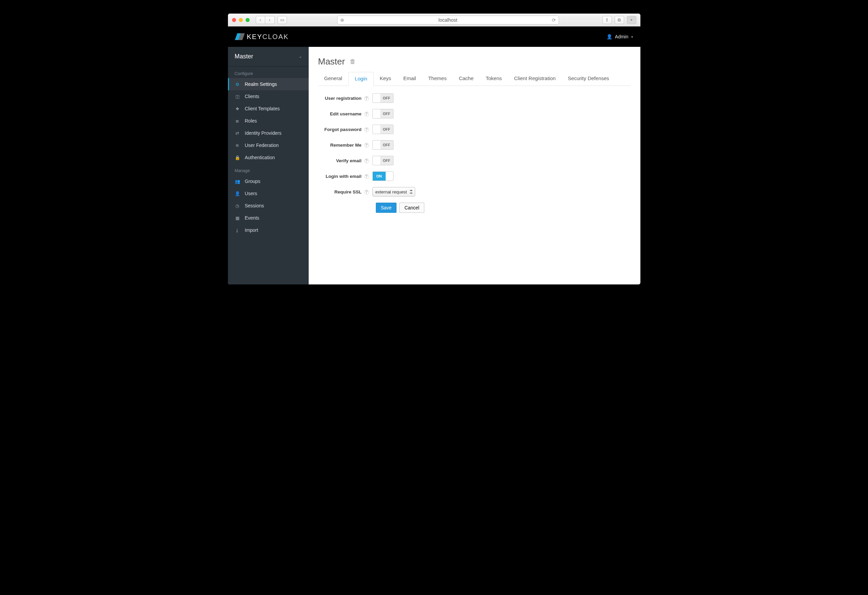  I want to click on forward-button: ›, so click(270, 20).